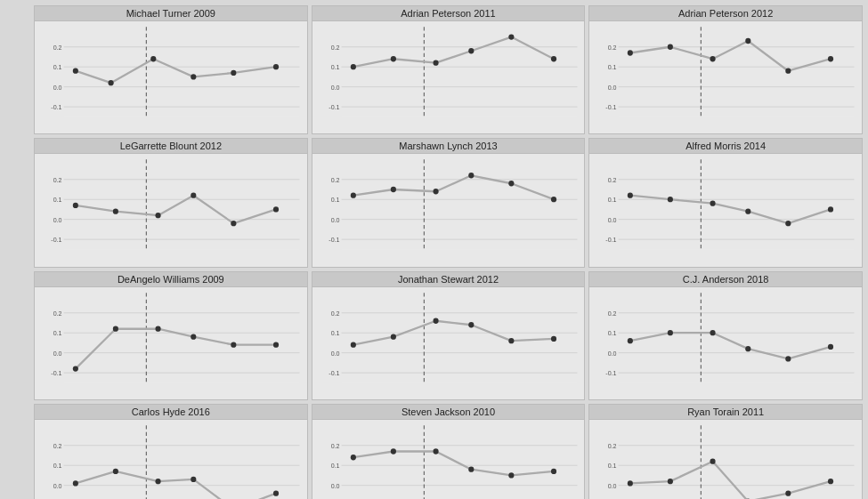 This screenshot has height=499, width=868. What do you see at coordinates (171, 14) in the screenshot?
I see `chart-title-0: Michael Turner 2009` at bounding box center [171, 14].